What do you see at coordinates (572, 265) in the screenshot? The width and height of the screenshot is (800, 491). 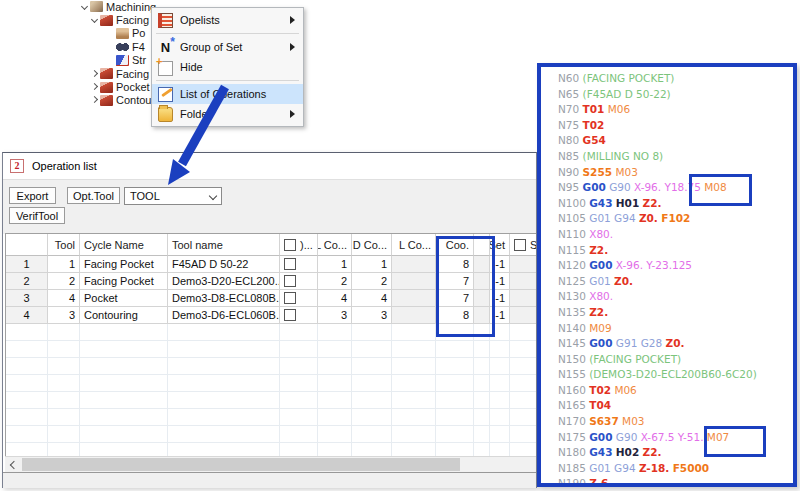 I see `gcode-line-number: N120` at bounding box center [572, 265].